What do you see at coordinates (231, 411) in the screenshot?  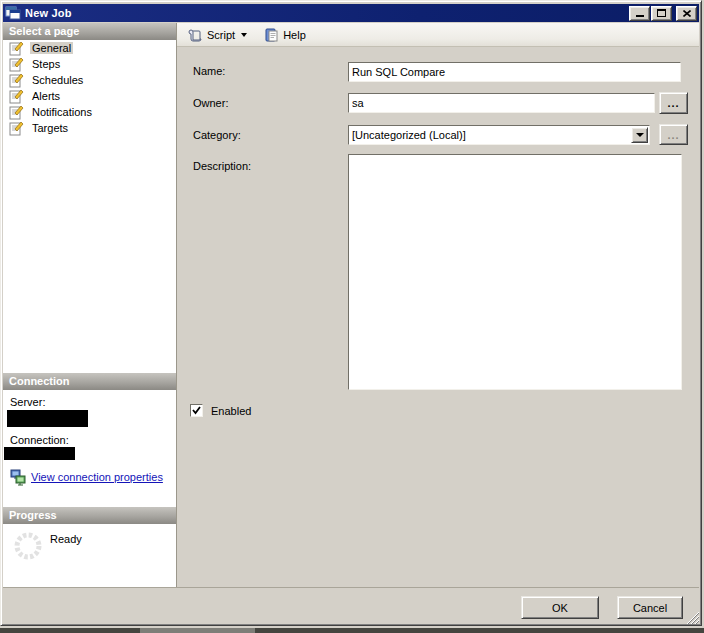 I see `enabled-label: Enabled` at bounding box center [231, 411].